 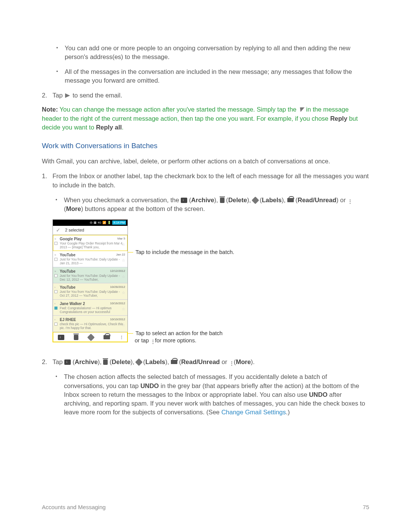 I want to click on note-label: Note:, so click(x=50, y=109).